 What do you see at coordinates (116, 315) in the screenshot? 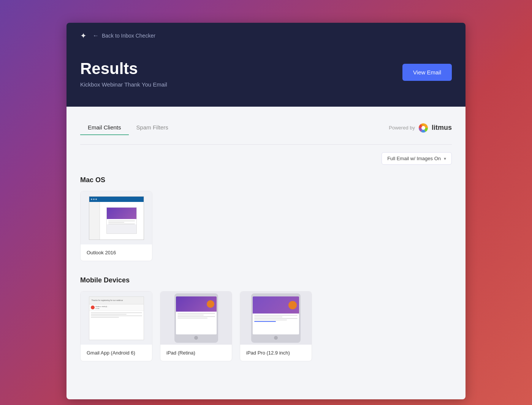
I see `gmail-body-lines` at bounding box center [116, 315].